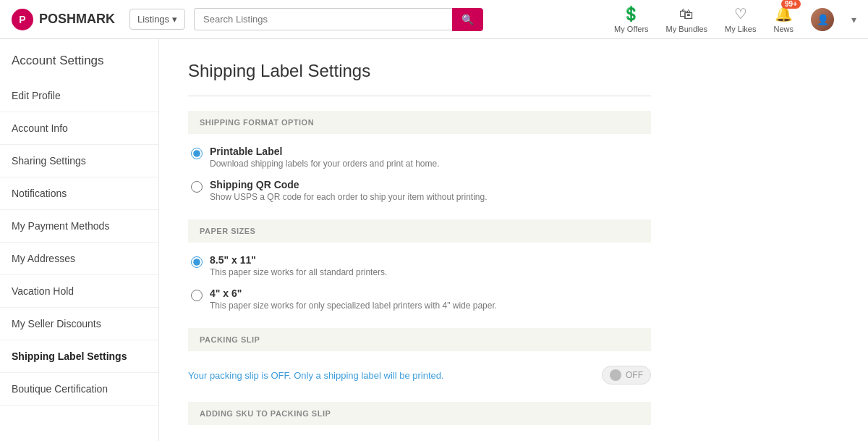 This screenshot has width=868, height=441. I want to click on sidebar-item-boutique-certification: Boutique Certification, so click(80, 390).